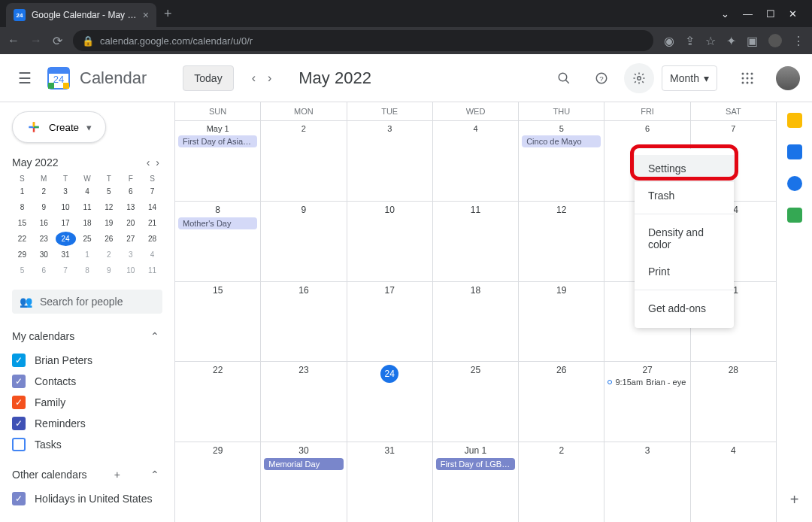 Image resolution: width=812 pixels, height=522 pixels. What do you see at coordinates (363, 41) in the screenshot?
I see `url-input: 🔒 calendar.google.com/calendar/u/0/r` at bounding box center [363, 41].